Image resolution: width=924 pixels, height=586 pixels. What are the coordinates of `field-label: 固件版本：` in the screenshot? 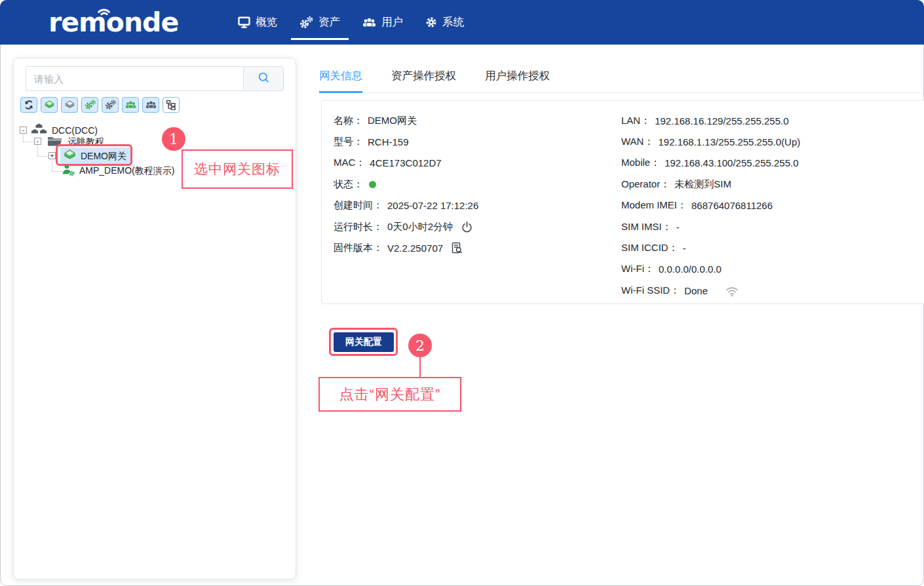 It's located at (358, 248).